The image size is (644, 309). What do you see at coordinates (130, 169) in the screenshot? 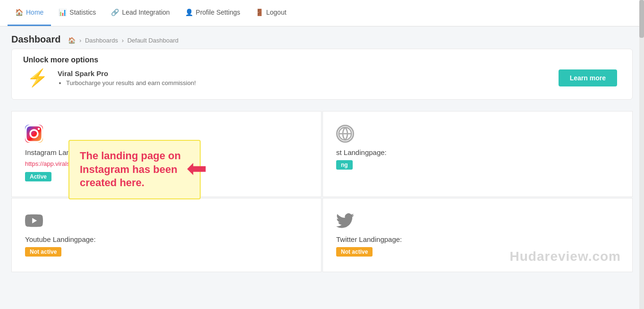
I see `tooltip-text: The landing page on Instagram has been c…` at bounding box center [130, 169].